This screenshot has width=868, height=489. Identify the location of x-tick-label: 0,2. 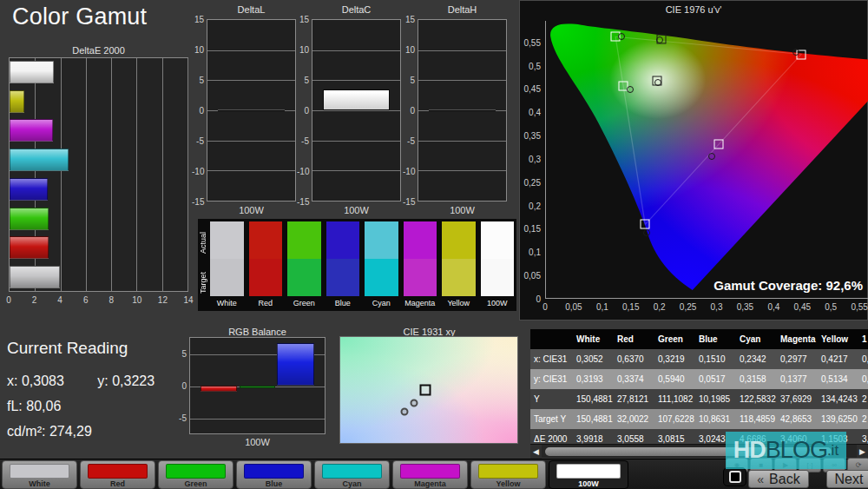
(660, 307).